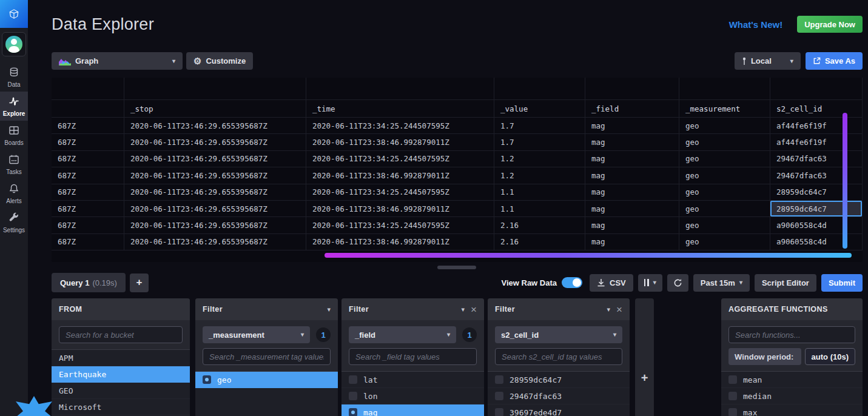 This screenshot has height=416, width=868. What do you see at coordinates (256, 335) in the screenshot?
I see `tag-key-dropdown: _measurement ▾` at bounding box center [256, 335].